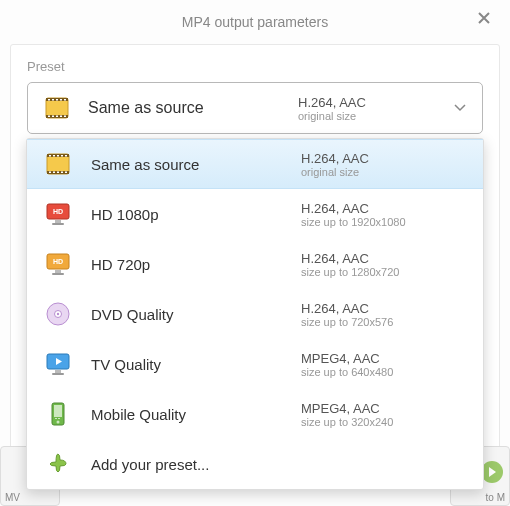 This screenshot has height=506, width=510. I want to click on option-label: TV Quality, so click(196, 364).